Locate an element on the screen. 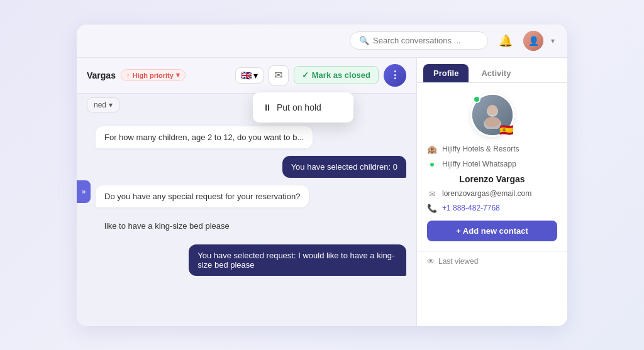 The width and height of the screenshot is (644, 350). email-row: ✉ lorenzovargas@email.com is located at coordinates (492, 194).